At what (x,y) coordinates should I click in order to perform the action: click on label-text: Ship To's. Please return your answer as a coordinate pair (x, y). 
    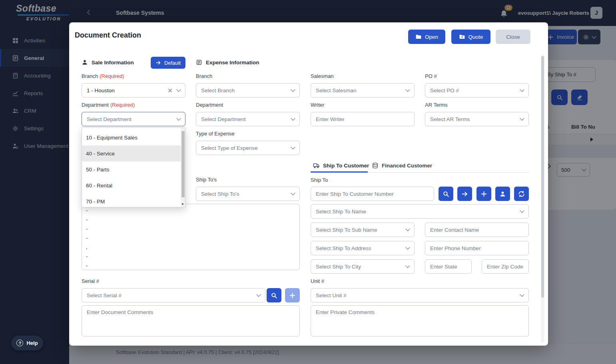
    Looking at the image, I should click on (206, 180).